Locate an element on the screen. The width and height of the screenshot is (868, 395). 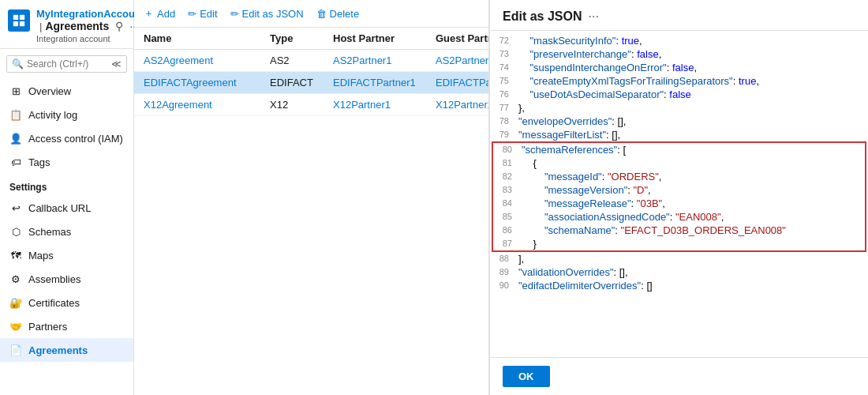
line-content: "suspendInterchangeOnError": false, is located at coordinates (691, 68).